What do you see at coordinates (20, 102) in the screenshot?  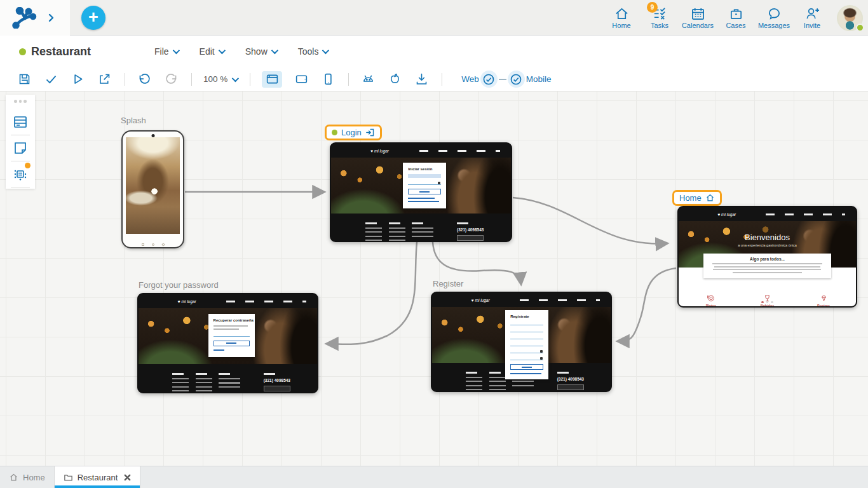 I see `panel-drag-handle` at bounding box center [20, 102].